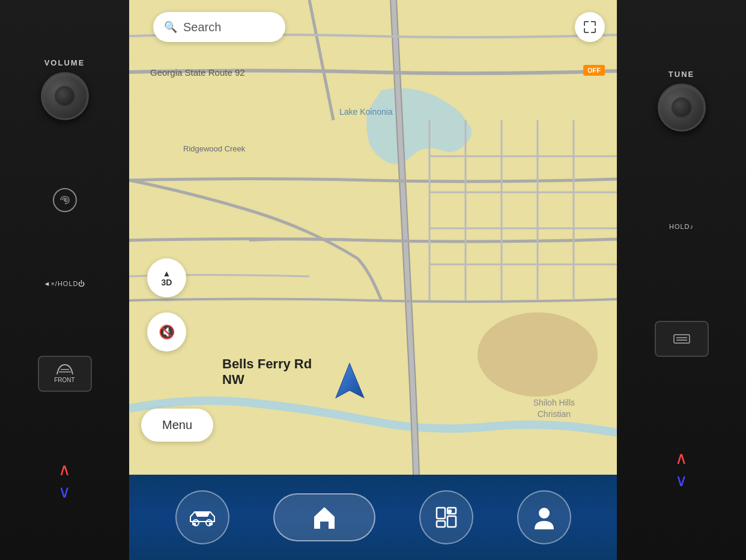  What do you see at coordinates (65, 89) in the screenshot?
I see `volume-knob-area: VOLUME` at bounding box center [65, 89].